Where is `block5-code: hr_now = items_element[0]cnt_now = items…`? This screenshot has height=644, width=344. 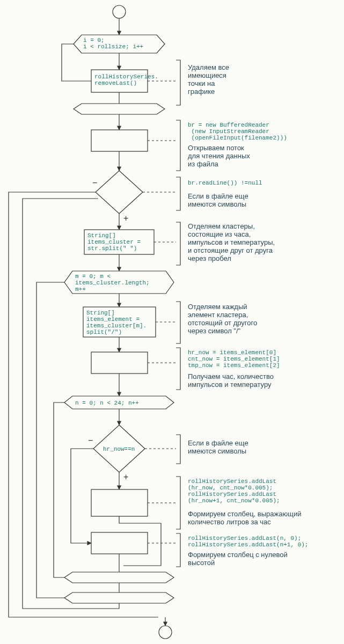 block5-code: hr_now = items_element[0]cnt_now = items… is located at coordinates (234, 359).